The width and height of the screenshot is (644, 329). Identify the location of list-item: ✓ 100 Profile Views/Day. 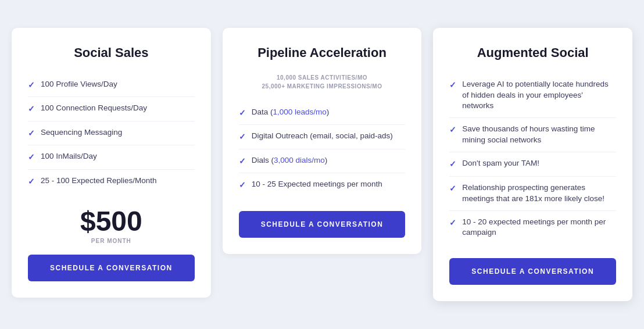
(112, 85).